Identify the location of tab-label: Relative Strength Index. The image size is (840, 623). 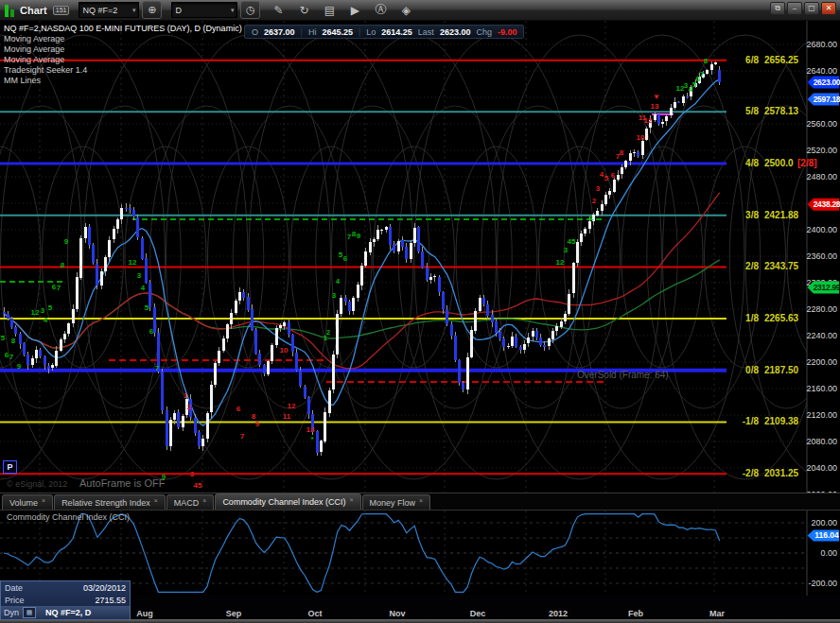
(106, 503).